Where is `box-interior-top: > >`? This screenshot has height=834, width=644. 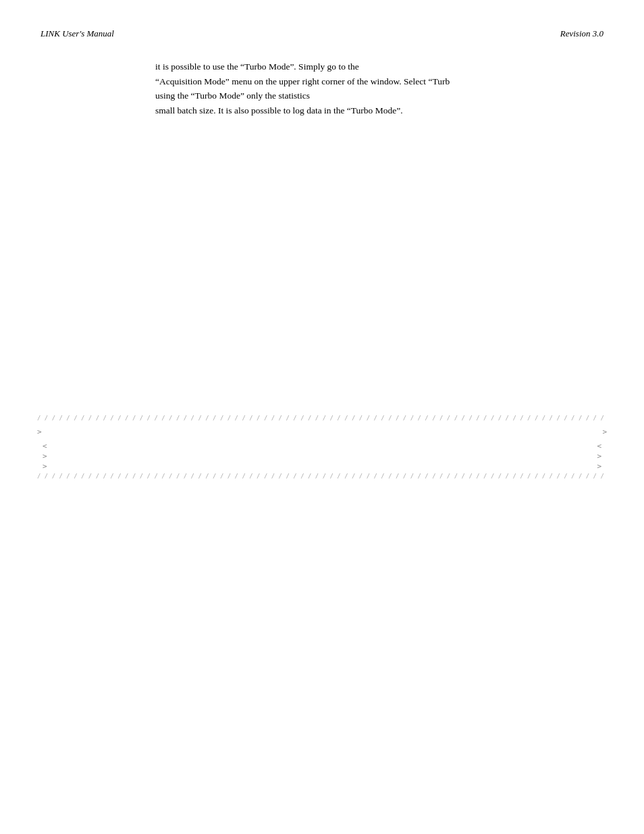 box-interior-top: > > is located at coordinates (322, 431).